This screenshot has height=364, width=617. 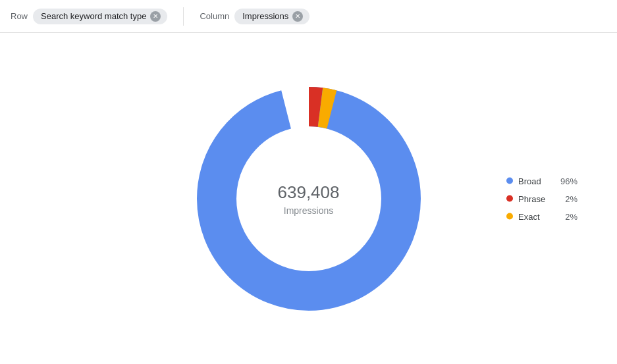 I want to click on center-metric: Impressions, so click(x=309, y=210).